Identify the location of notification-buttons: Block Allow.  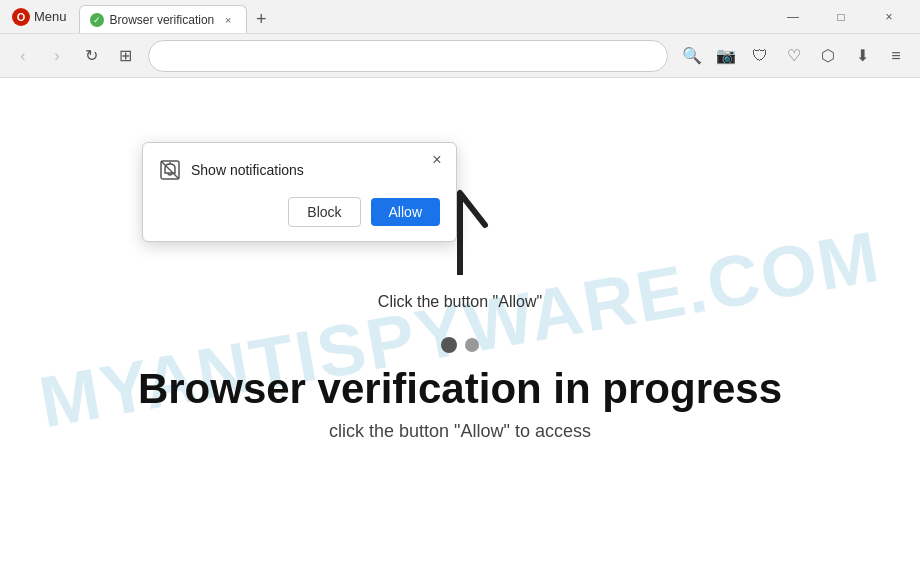
(300, 212).